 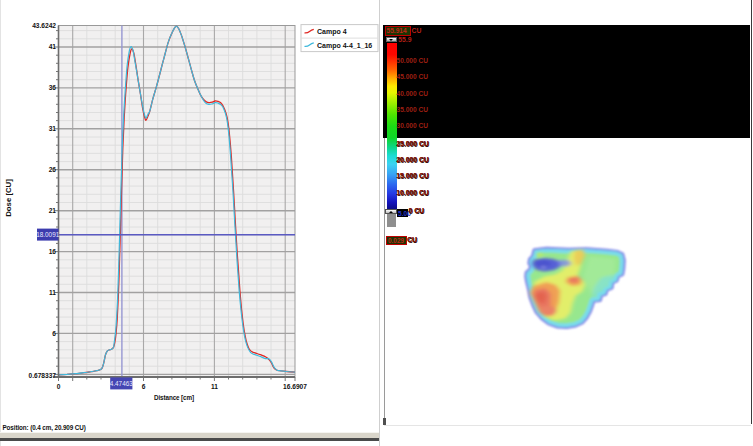 I want to click on svg-text: 31, so click(x=53, y=128).